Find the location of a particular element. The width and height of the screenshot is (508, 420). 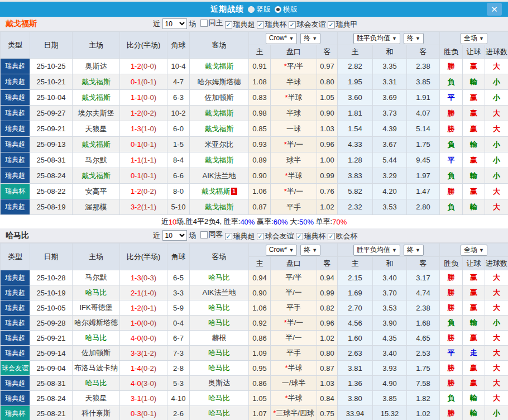

score-cell: 1-3(0-3) is located at coordinates (144, 278).